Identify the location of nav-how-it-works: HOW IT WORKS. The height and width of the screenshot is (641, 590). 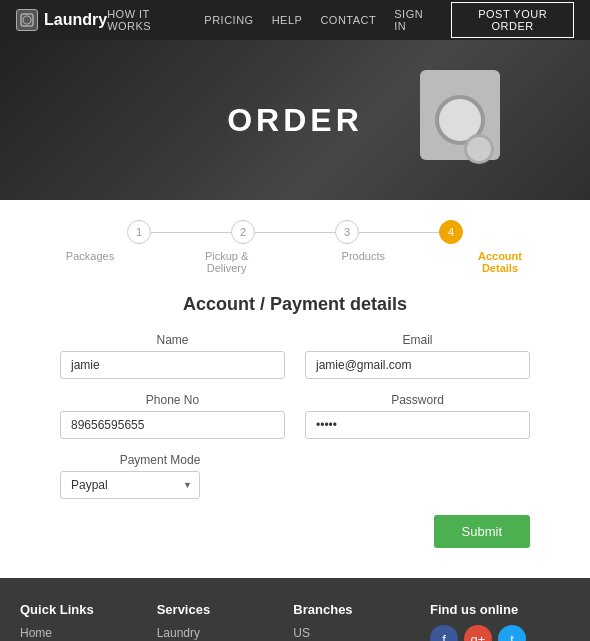
(146, 20).